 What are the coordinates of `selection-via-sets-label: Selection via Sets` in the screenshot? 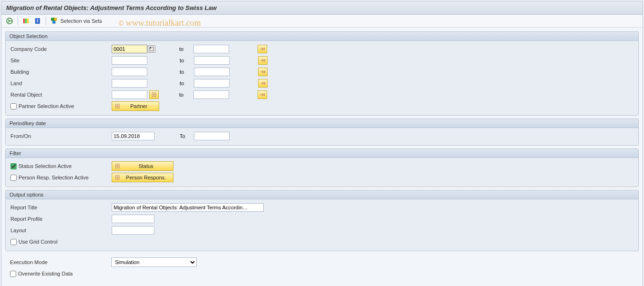 It's located at (81, 21).